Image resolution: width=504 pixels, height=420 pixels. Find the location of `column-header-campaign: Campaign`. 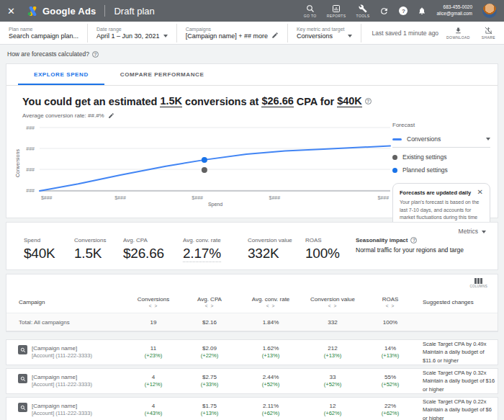

column-header-campaign: Campaign is located at coordinates (67, 303).